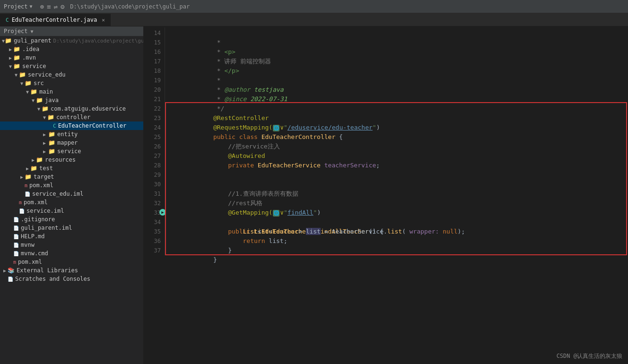  What do you see at coordinates (152, 232) in the screenshot?
I see `ln-35: 35` at bounding box center [152, 232].